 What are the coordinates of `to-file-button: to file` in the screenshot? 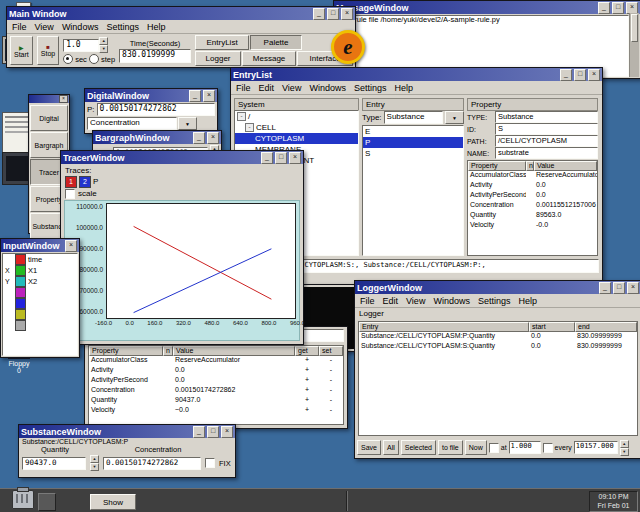 It's located at (450, 448).